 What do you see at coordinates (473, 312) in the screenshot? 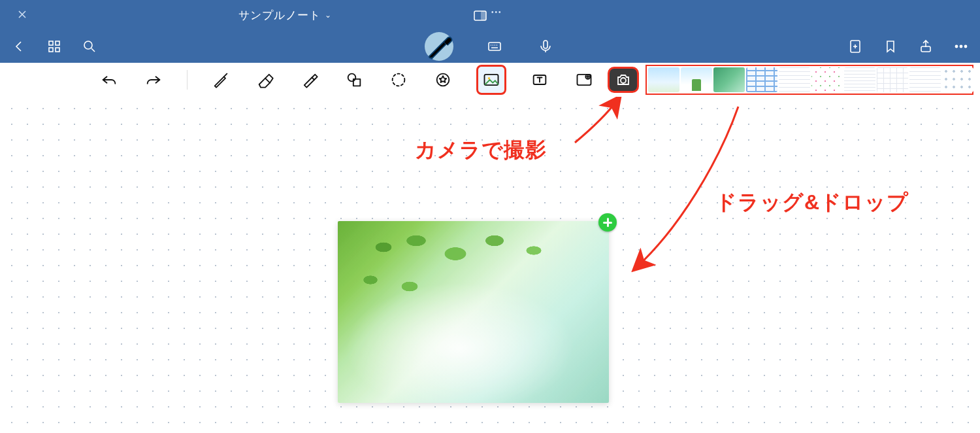
I see `inserted-image-content` at bounding box center [473, 312].